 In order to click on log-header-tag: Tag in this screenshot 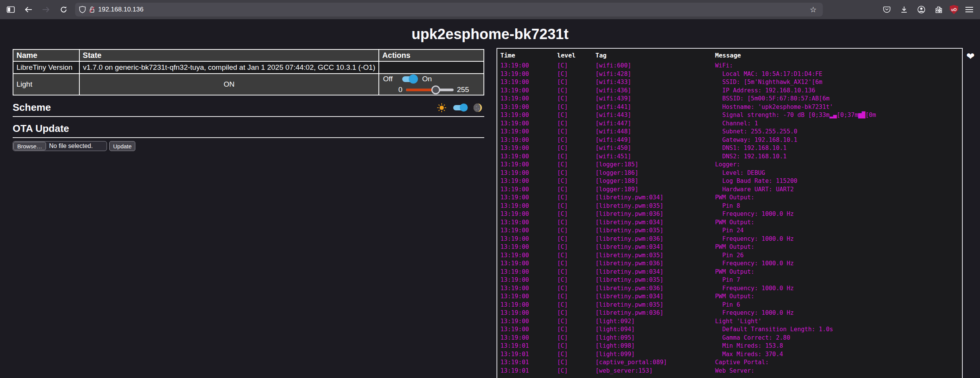, I will do `click(655, 55)`.